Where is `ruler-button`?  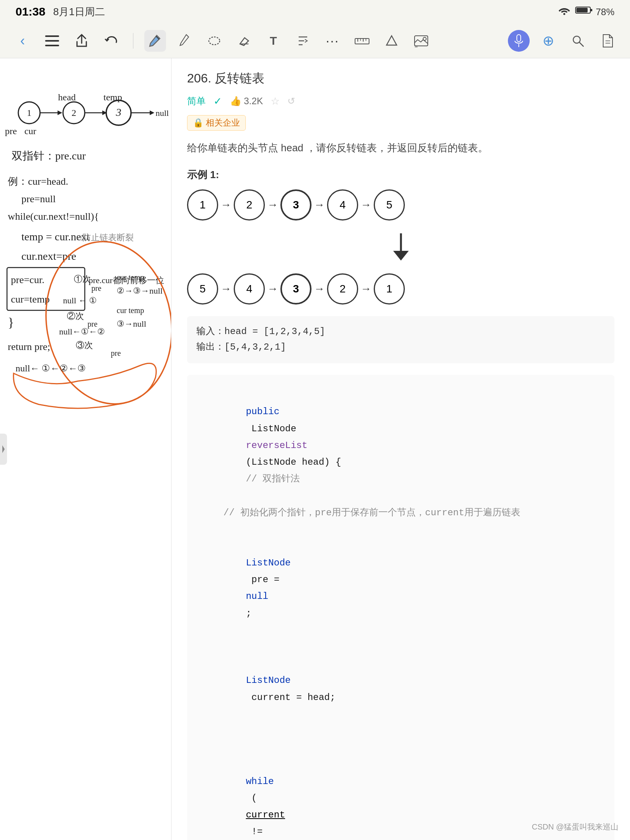
ruler-button is located at coordinates (362, 41).